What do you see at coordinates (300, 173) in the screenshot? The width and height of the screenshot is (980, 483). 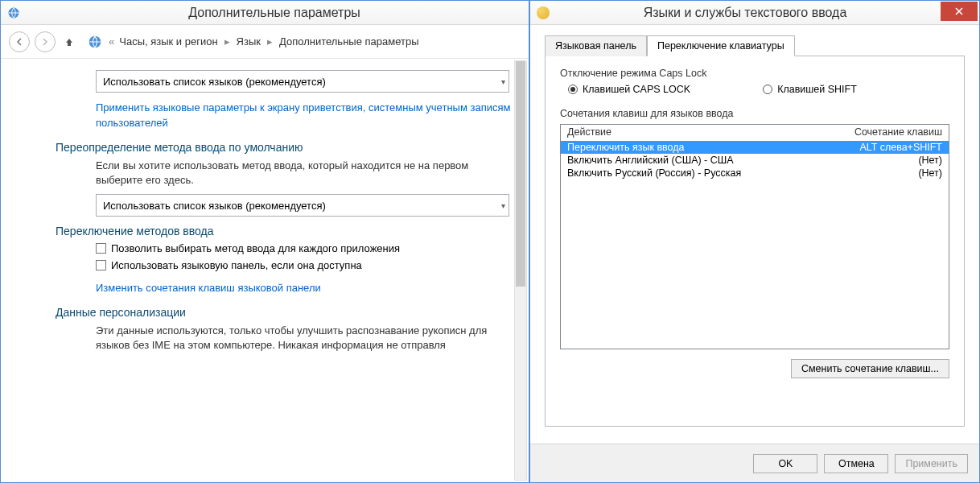 I see `override-description: Если вы хотите использовать метод ввода,…` at bounding box center [300, 173].